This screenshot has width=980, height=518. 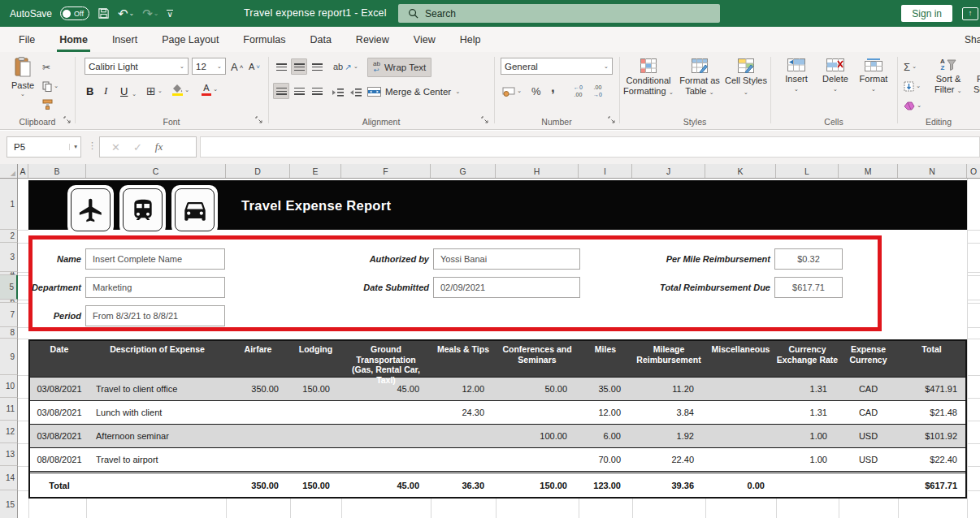 I want to click on font-size-select: 12⌄, so click(x=209, y=67).